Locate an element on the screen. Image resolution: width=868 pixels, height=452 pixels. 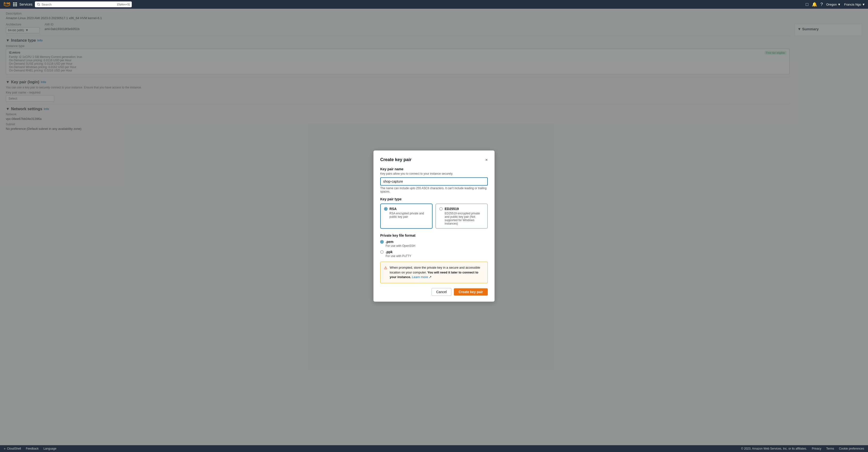
keypair-name-caption: The name can include upto 255 ASCII char… is located at coordinates (434, 190).